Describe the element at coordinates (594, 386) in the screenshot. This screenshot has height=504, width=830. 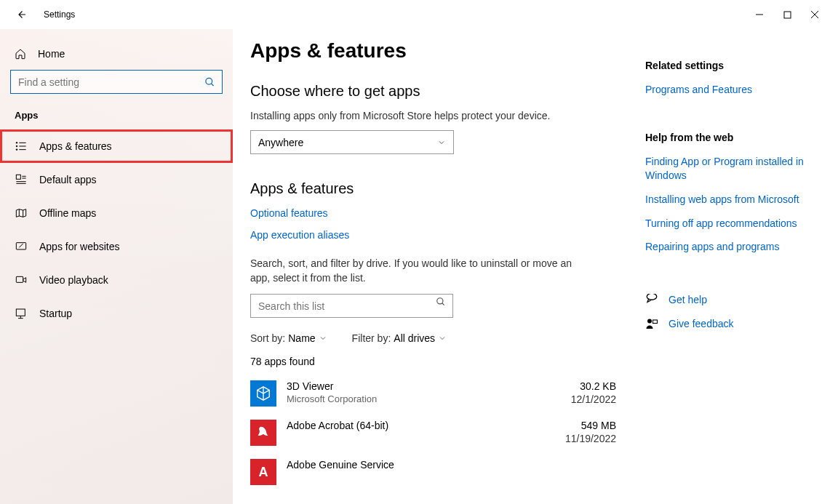
I see `app-size: 30.2 KB` at that location.